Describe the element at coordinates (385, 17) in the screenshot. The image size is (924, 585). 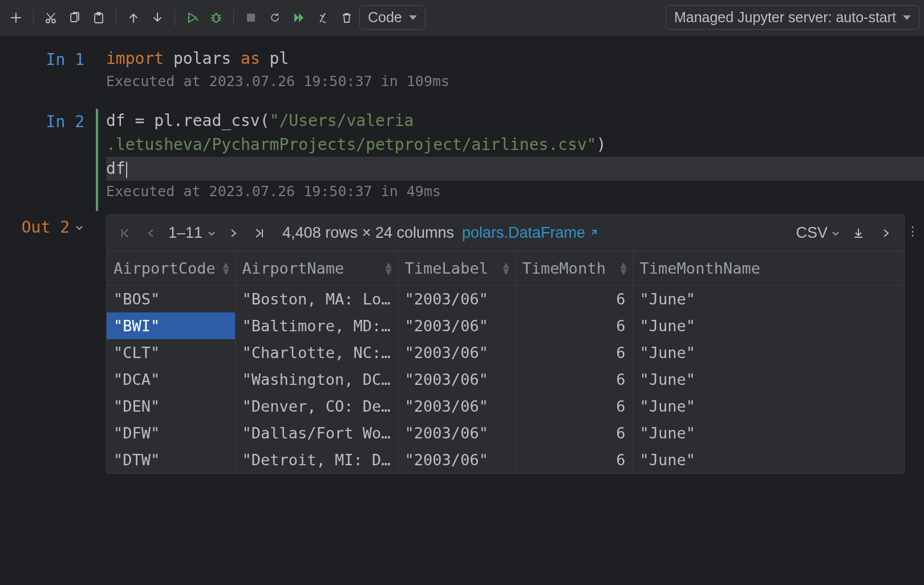
I see `cell-type-label: Code` at that location.